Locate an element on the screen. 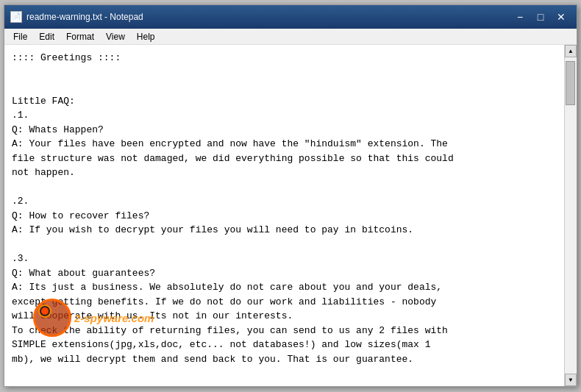  menu-format: Format is located at coordinates (80, 37).